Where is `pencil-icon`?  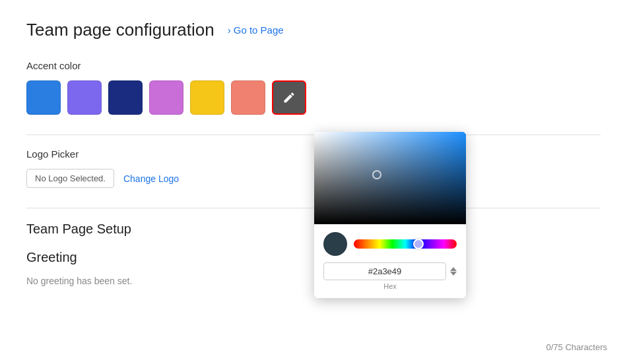
pencil-icon is located at coordinates (289, 98).